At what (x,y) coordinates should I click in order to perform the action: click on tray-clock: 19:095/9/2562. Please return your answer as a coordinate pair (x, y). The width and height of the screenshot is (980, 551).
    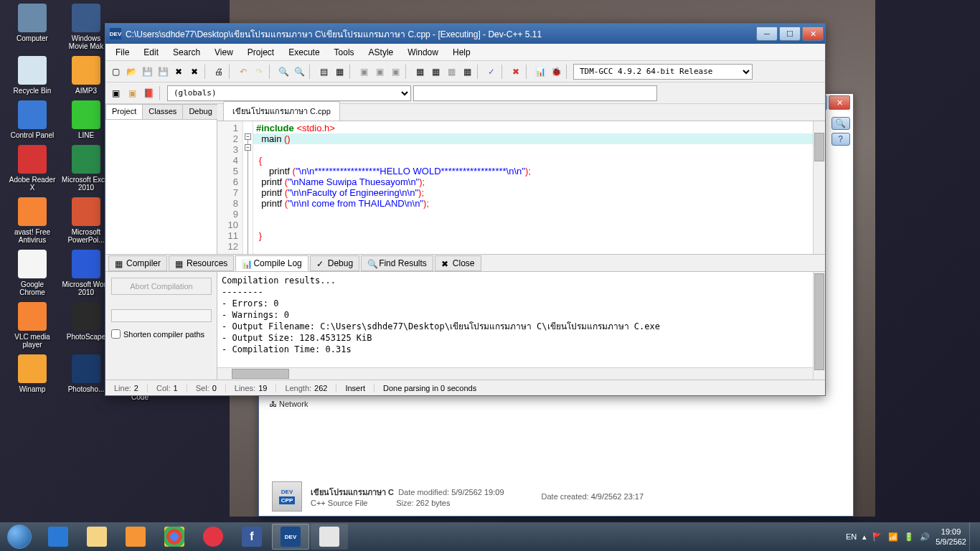
    Looking at the image, I should click on (951, 537).